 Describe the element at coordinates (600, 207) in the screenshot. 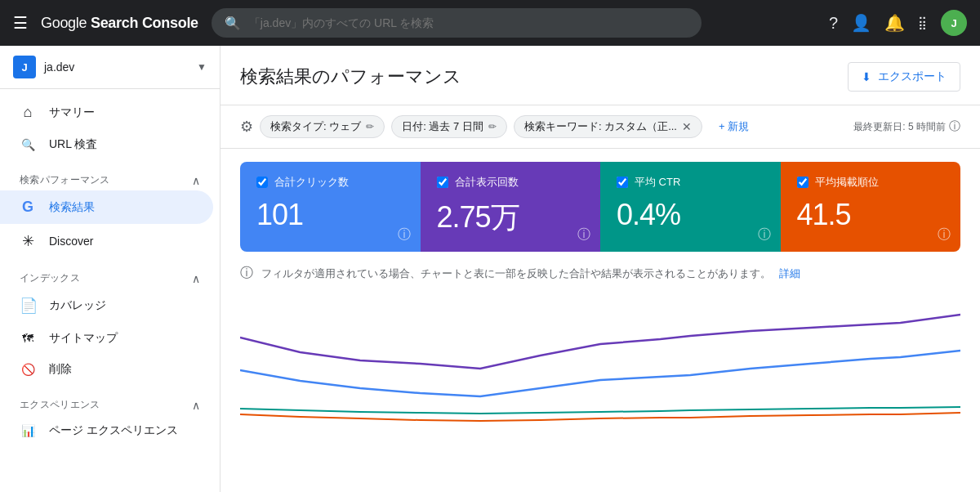

I see `metrics-row: 合計クリック数 101 ⓘ 合計表示回数 2.75万 ⓘ 平均 CTR 0.4%` at that location.